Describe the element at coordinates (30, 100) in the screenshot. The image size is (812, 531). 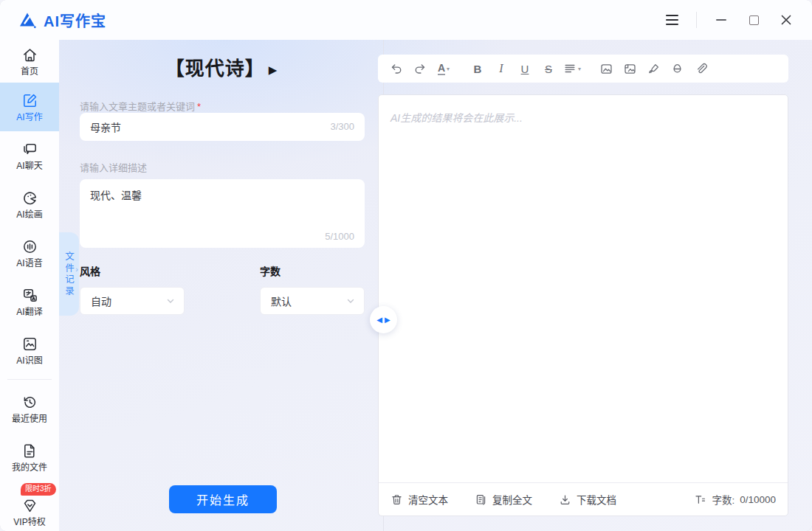
I see `write-icon` at that location.